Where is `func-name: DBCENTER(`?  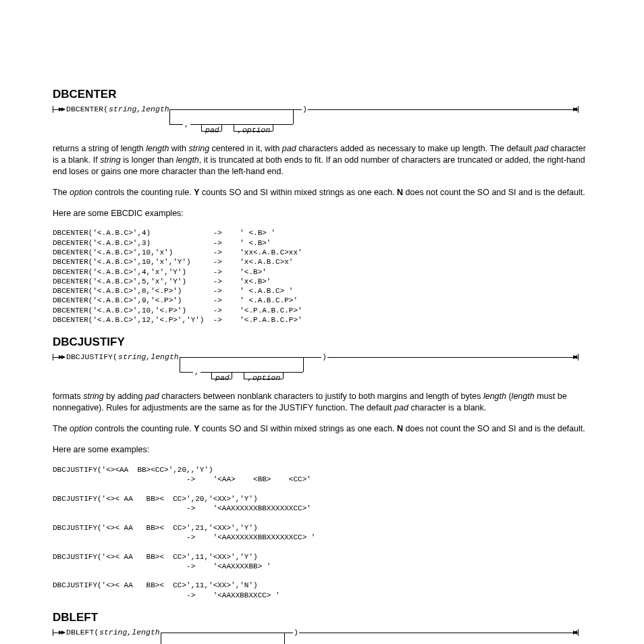
func-name: DBCENTER( is located at coordinates (87, 109).